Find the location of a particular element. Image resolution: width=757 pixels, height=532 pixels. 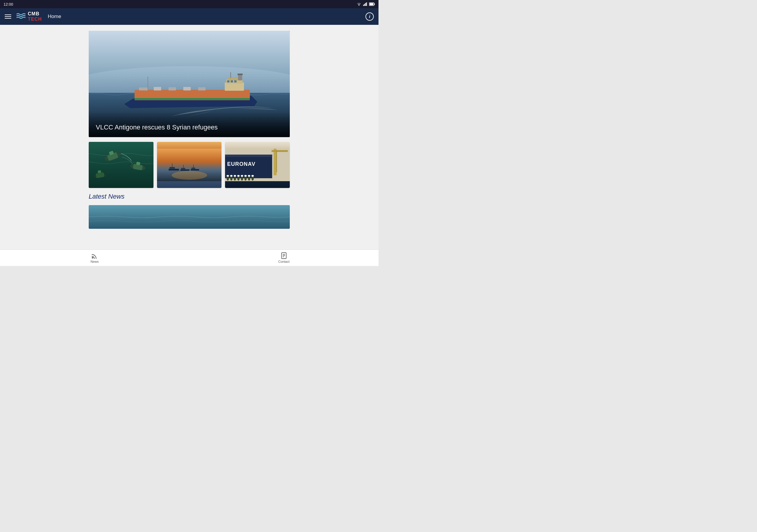

news-icon is located at coordinates (95, 256).